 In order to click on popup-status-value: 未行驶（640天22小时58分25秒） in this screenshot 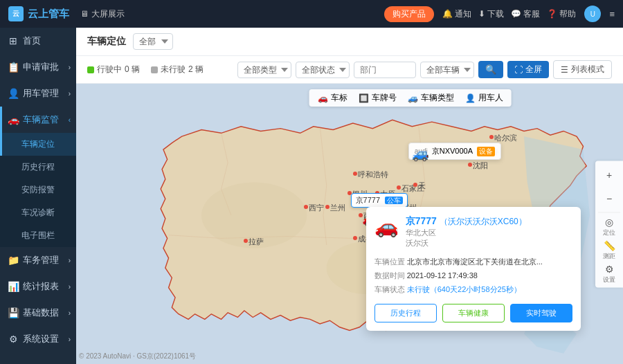, I will do `click(464, 289)`.